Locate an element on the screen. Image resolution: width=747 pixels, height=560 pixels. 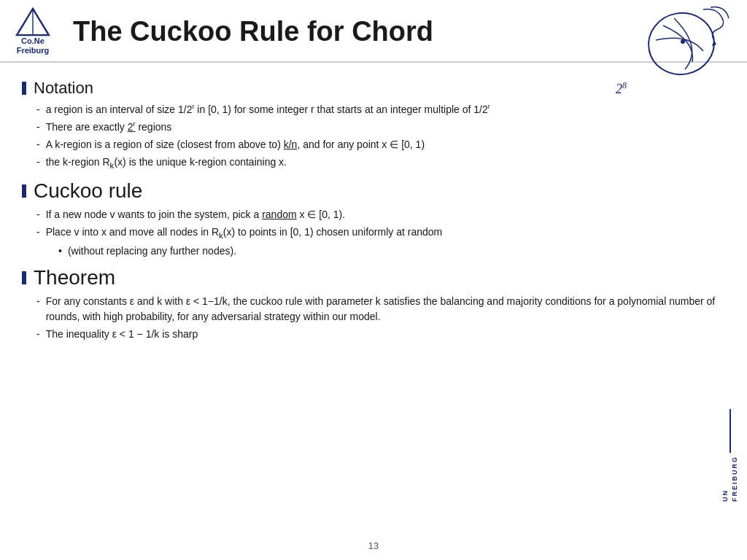
logo-area: Co.Ne Freiburg is located at coordinates (33, 31).